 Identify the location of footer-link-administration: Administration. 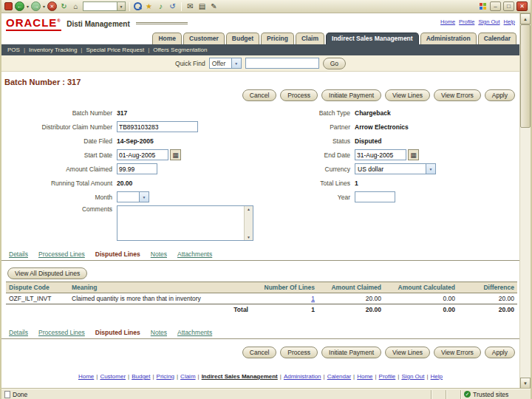
(303, 377).